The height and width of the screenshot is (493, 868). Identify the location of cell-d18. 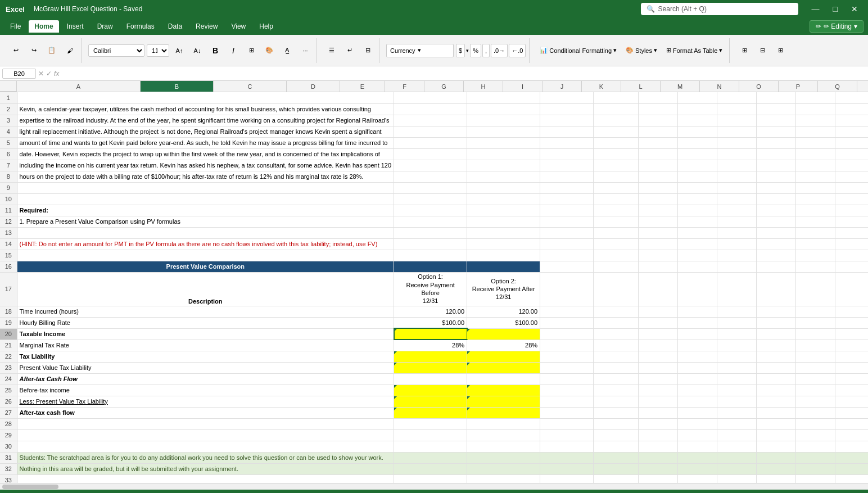
(567, 311).